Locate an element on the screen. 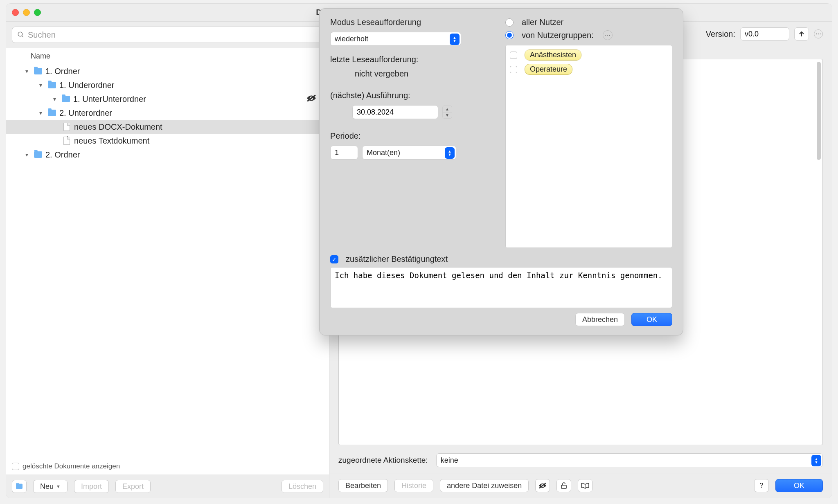  edit-button: Bearbeiten is located at coordinates (363, 486).